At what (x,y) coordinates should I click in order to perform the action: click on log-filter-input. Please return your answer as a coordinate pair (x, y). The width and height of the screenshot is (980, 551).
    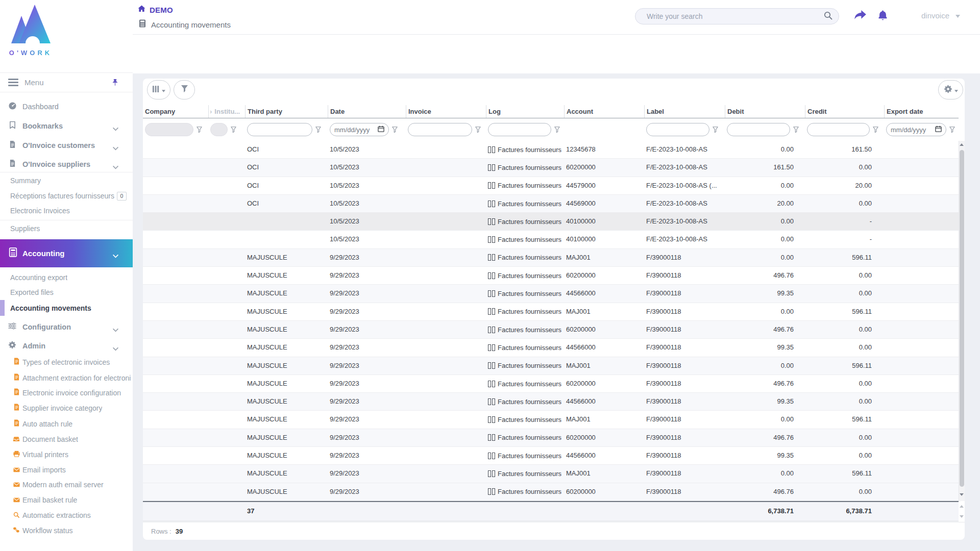
    Looking at the image, I should click on (520, 130).